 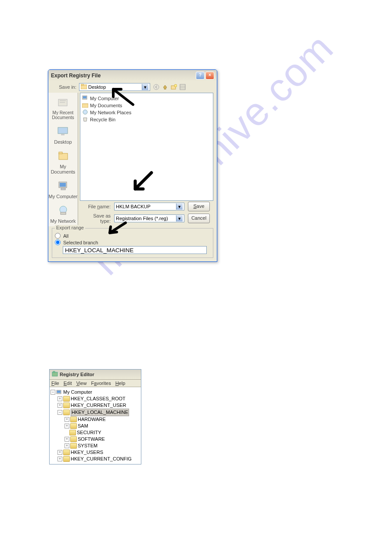 What do you see at coordinates (101, 459) in the screenshot?
I see `tree-label: HKEY_CURRENT_CONFIG` at bounding box center [101, 459].